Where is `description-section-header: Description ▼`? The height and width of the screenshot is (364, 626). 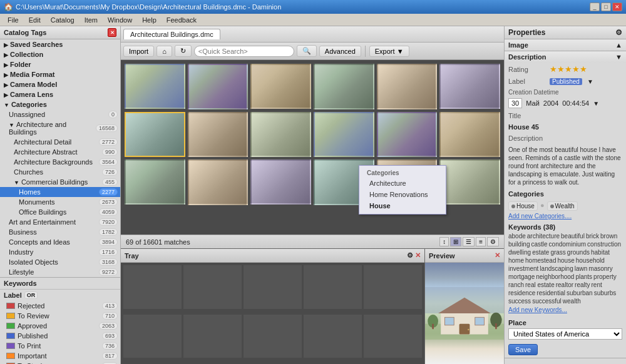
description-section-header: Description ▼ is located at coordinates (565, 57).